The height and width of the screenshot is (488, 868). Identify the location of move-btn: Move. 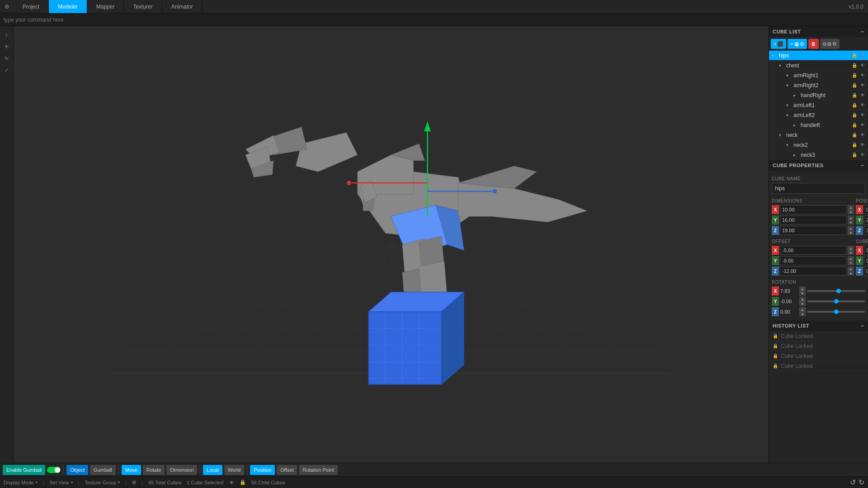
(131, 470).